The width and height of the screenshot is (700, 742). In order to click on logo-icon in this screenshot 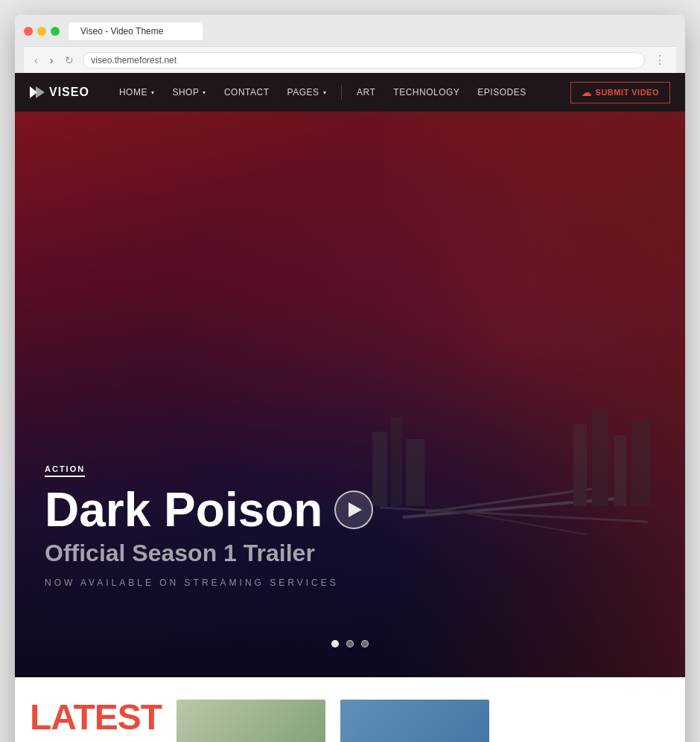, I will do `click(37, 92)`.